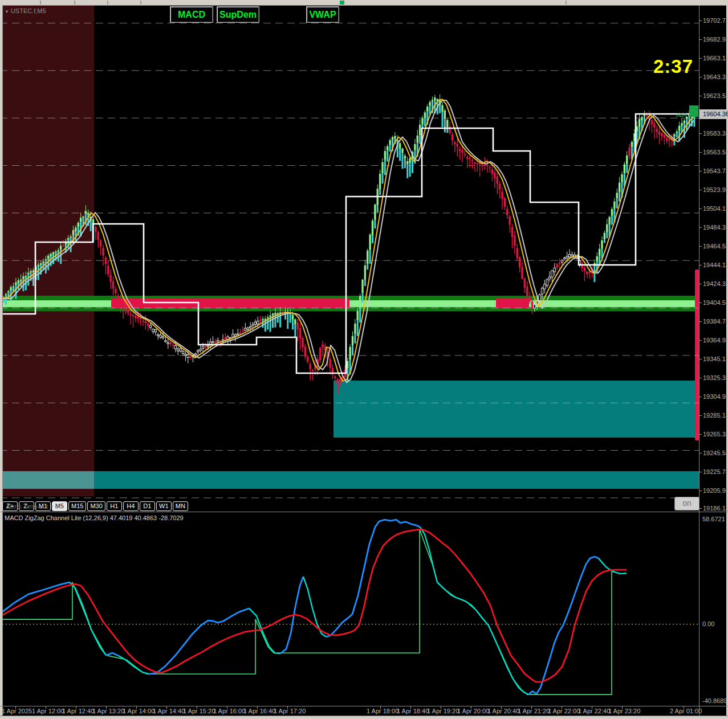 The width and height of the screenshot is (728, 719). What do you see at coordinates (715, 77) in the screenshot?
I see `price-axis-label: 19643.33` at bounding box center [715, 77].